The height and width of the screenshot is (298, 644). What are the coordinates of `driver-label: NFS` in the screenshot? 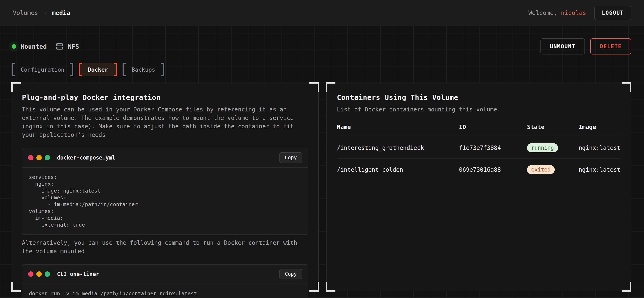 It's located at (74, 46).